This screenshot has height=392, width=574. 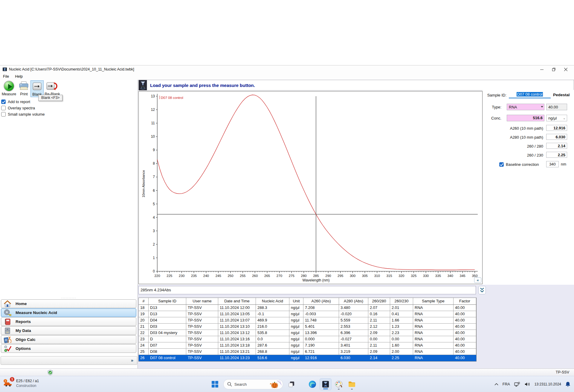 I want to click on a280-value: 6.030, so click(x=557, y=137).